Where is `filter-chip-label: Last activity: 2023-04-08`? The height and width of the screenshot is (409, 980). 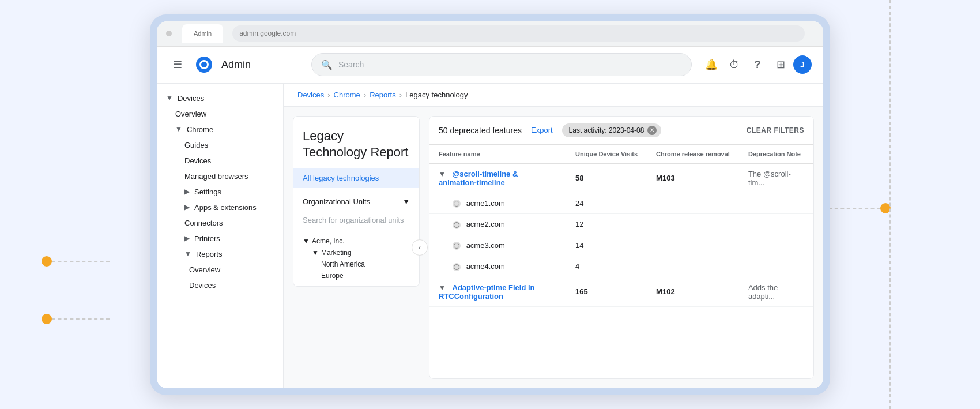 filter-chip-label: Last activity: 2023-04-08 is located at coordinates (606, 130).